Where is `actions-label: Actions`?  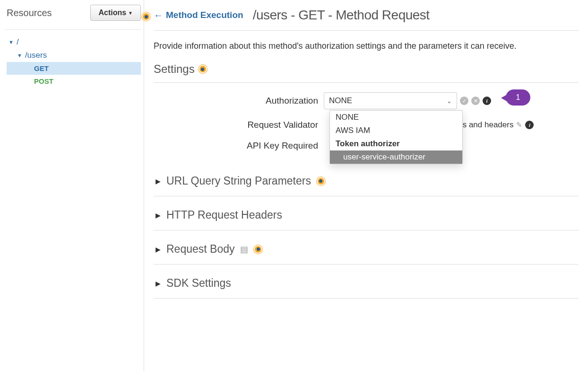
actions-label: Actions is located at coordinates (112, 13).